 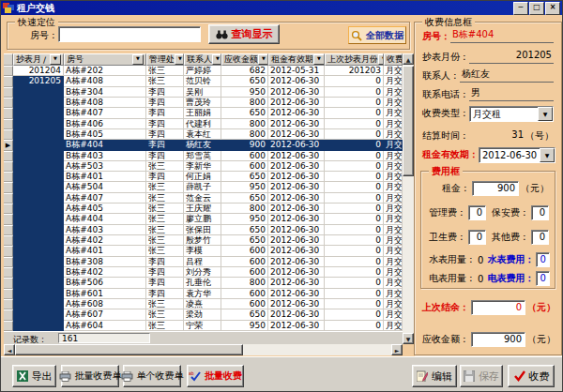 I want to click on scroll-left-icon: ◄, so click(x=9, y=350).